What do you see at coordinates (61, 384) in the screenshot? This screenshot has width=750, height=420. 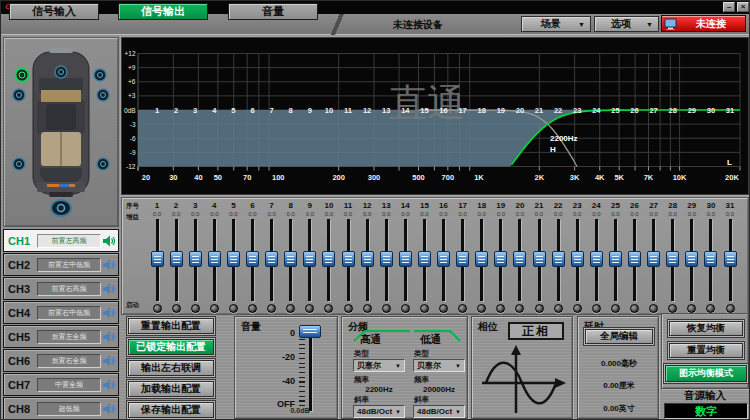 I see `channel-row-ch7: CH7 中置全频` at bounding box center [61, 384].